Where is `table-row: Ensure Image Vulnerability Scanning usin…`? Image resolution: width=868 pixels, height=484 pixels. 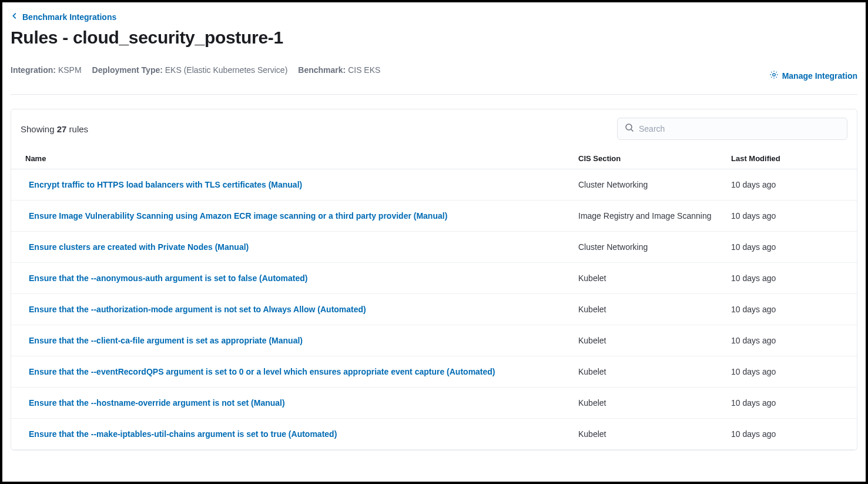
table-row: Ensure Image Vulnerability Scanning usin… is located at coordinates (434, 216).